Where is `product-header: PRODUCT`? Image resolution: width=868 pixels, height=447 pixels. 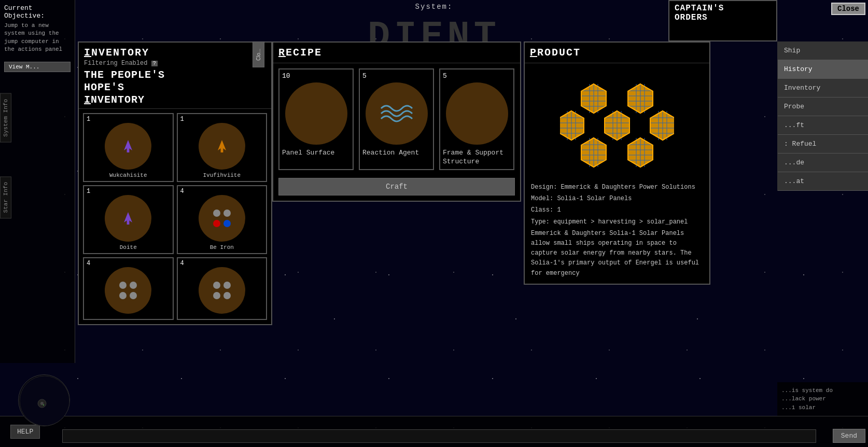
product-header: PRODUCT is located at coordinates (617, 53).